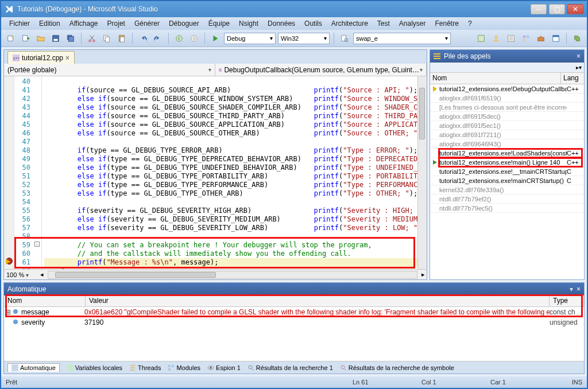 Image resolution: width=588 pixels, height=389 pixels. What do you see at coordinates (579, 68) in the screenshot?
I see `callstack-options-icon: ▸▾` at bounding box center [579, 68].